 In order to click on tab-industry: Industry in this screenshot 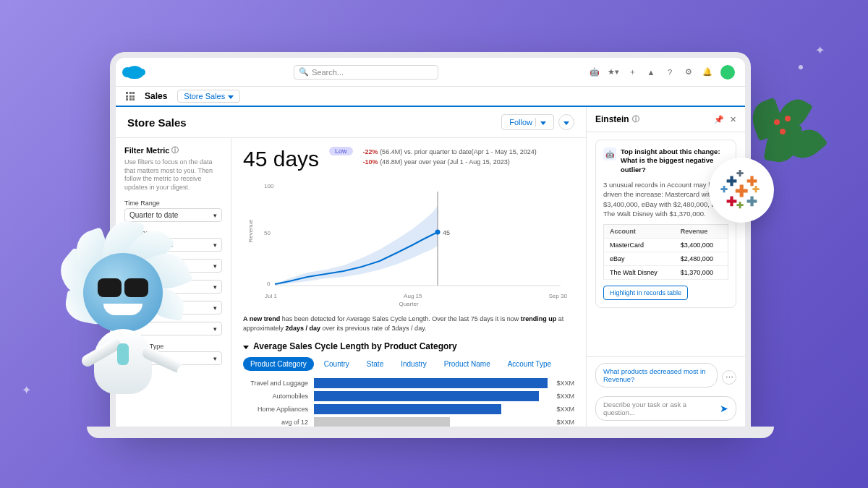, I will do `click(414, 364)`.